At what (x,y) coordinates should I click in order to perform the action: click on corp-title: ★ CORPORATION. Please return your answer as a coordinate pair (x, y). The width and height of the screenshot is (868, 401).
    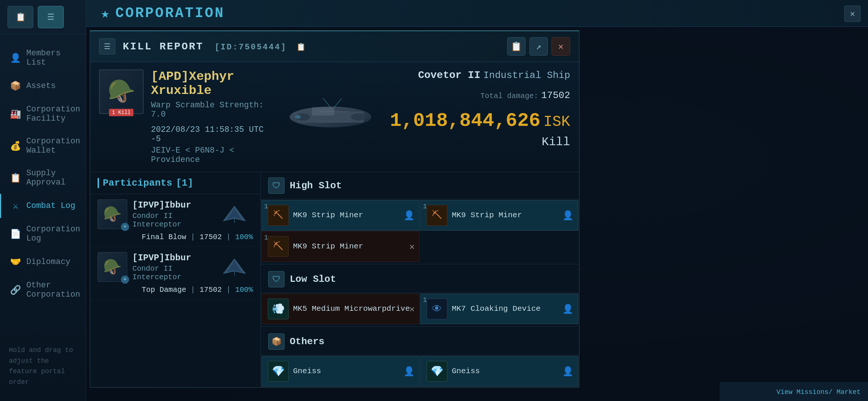
    Looking at the image, I should click on (163, 13).